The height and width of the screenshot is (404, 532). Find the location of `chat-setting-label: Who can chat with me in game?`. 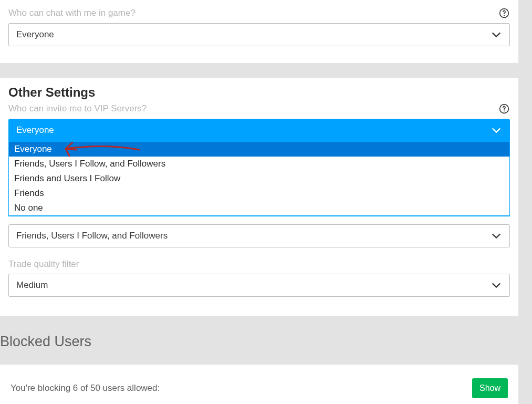

chat-setting-label: Who can chat with me in game? is located at coordinates (72, 13).